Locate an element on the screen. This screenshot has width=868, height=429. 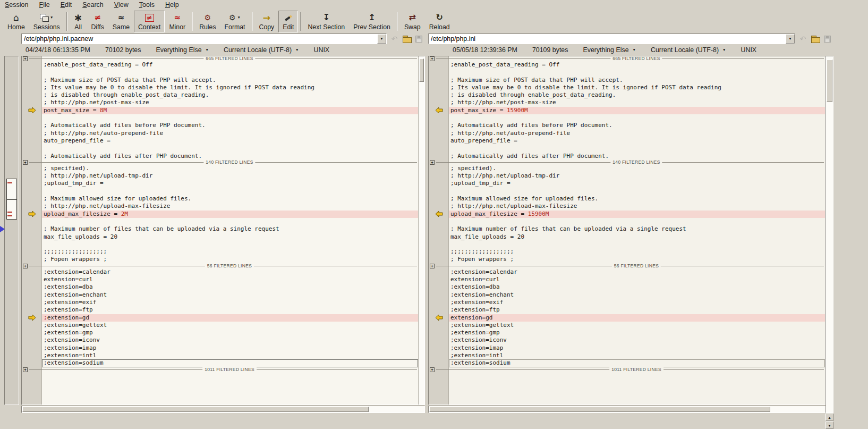
right-file-path-input is located at coordinates (607, 39).